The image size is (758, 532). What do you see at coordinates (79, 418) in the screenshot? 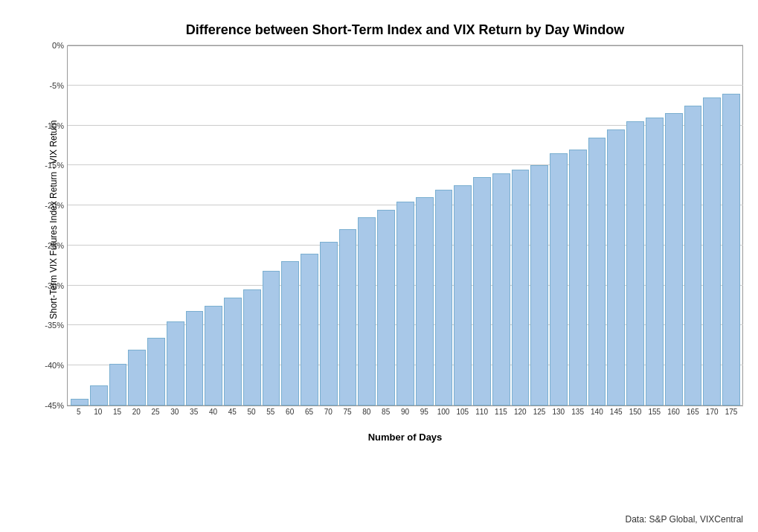
I see `x-tick-label: 5` at bounding box center [79, 418].